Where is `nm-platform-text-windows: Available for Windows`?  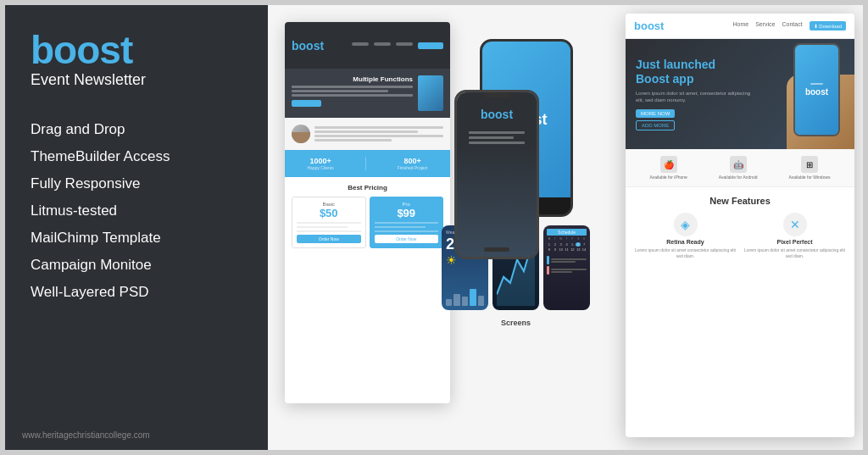
nm-platform-text-windows: Available for Windows is located at coordinates (809, 177).